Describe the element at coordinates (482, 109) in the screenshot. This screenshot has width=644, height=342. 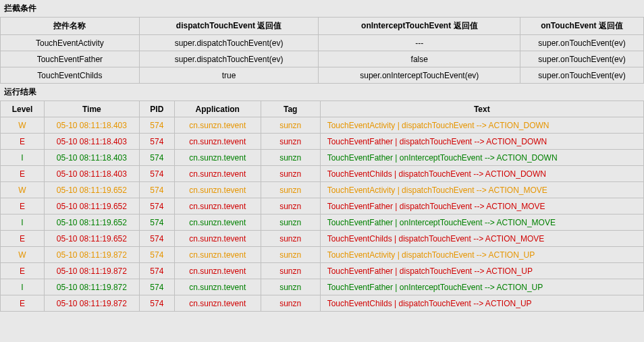
I see `col-text: Text` at that location.